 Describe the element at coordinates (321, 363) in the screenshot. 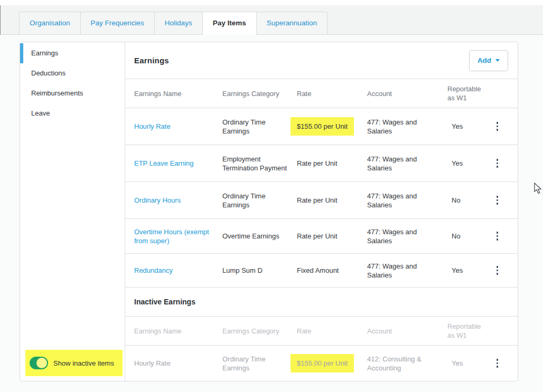

I see `inactive-earnings-rows: Hourly Rate Ordinary Time Earnings $155.…` at that location.